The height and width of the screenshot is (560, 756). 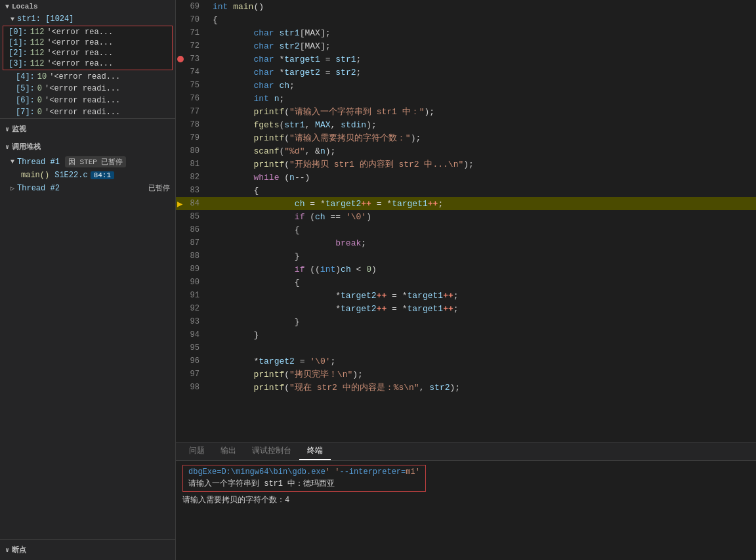 I want to click on array-item: [2]: 112 '<error rea..., so click(x=88, y=53).